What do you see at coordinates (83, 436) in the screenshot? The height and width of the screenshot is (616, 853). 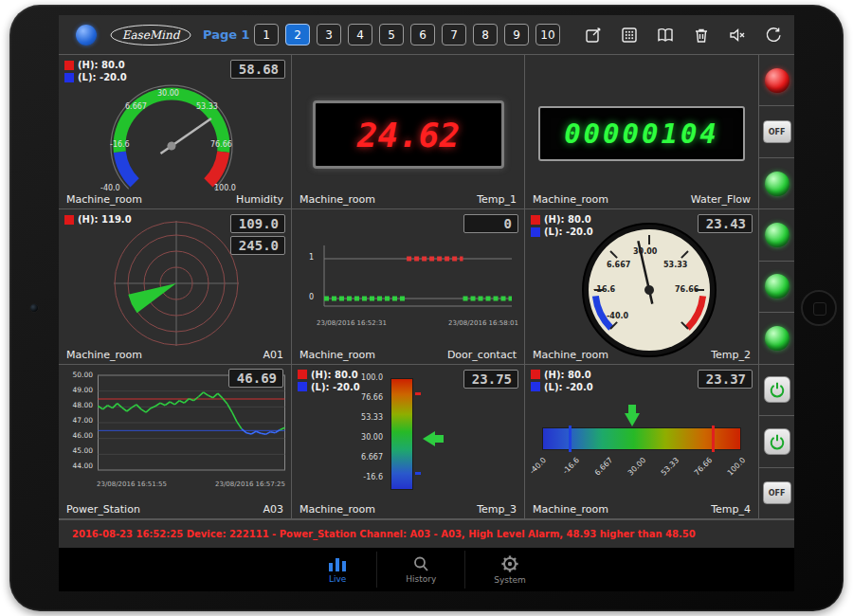 I see `y-tick: 46.00` at bounding box center [83, 436].